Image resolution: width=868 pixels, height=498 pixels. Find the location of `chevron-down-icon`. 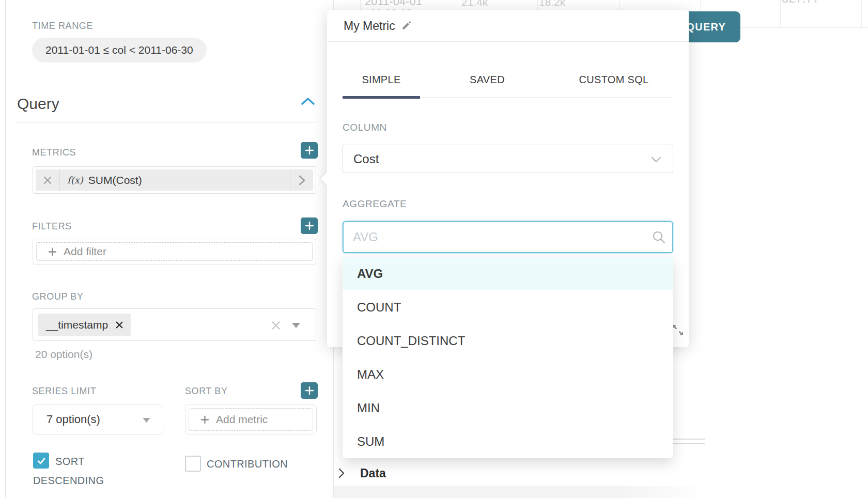

chevron-down-icon is located at coordinates (656, 160).